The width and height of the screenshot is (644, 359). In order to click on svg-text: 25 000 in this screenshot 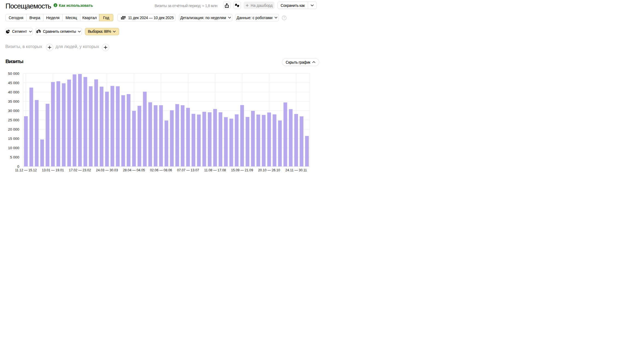, I will do `click(14, 120)`.